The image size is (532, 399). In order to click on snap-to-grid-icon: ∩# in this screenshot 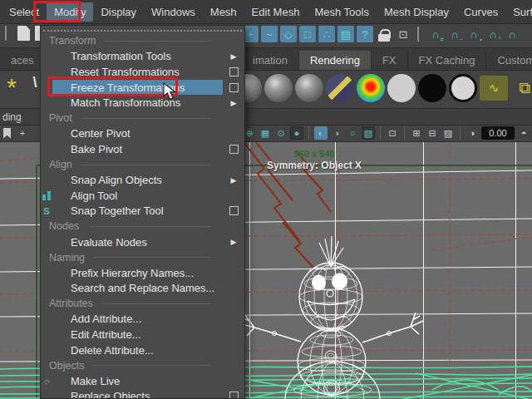, I will do `click(436, 34)`.